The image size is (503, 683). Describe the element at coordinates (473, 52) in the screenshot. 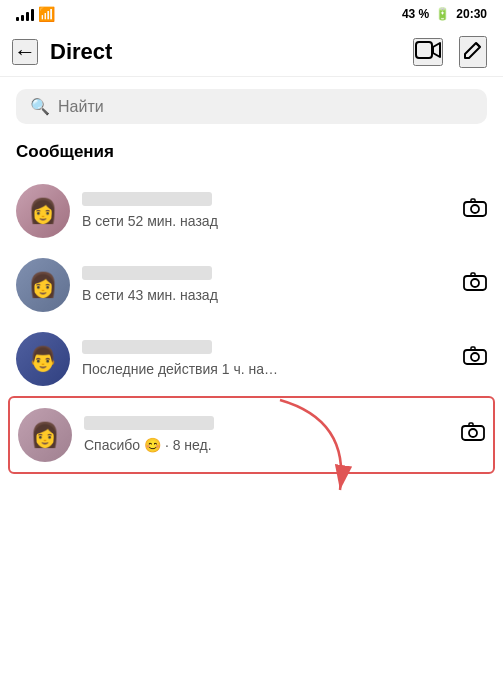

I see `compose-button` at that location.